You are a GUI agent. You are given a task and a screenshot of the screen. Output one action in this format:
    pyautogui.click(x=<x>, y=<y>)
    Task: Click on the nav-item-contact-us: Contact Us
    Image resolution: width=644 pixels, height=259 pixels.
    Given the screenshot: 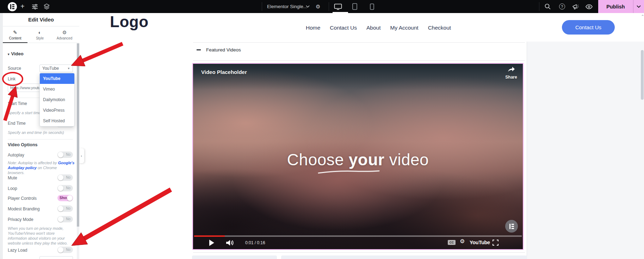 What is the action you would take?
    pyautogui.click(x=343, y=28)
    